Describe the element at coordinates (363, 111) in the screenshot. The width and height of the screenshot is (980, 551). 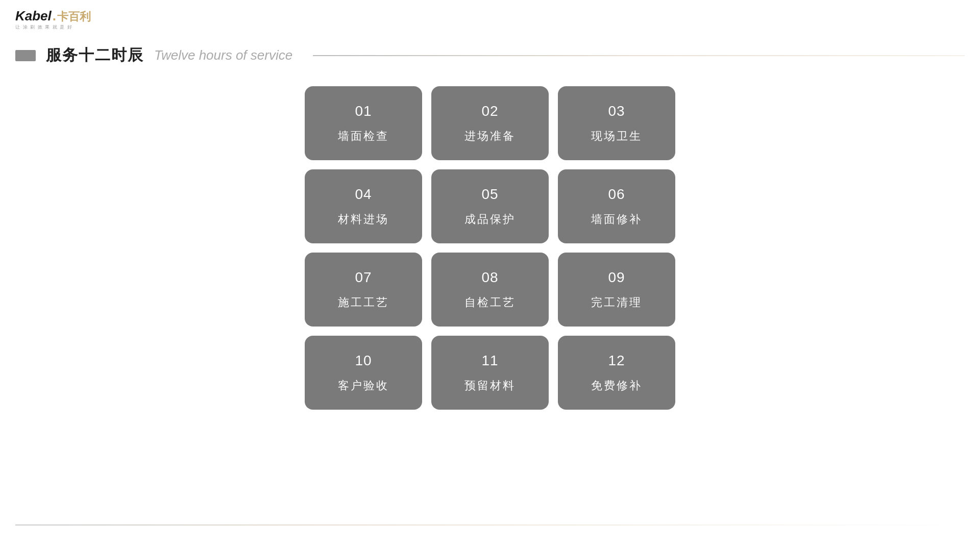
I see `card-number-01: 01` at that location.